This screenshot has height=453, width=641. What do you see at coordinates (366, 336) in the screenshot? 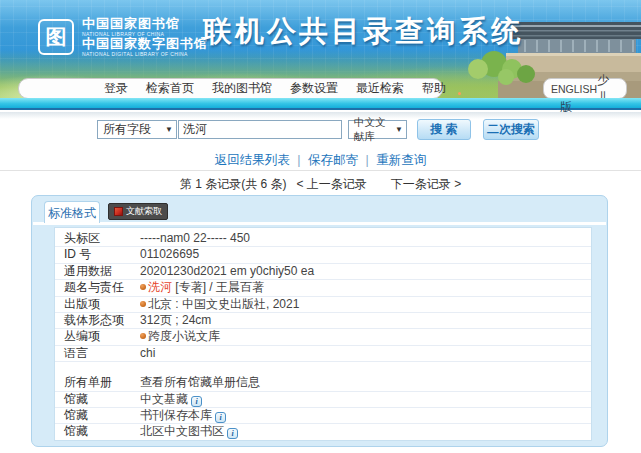
I see `field-value: 跨度小说文库` at bounding box center [366, 336].